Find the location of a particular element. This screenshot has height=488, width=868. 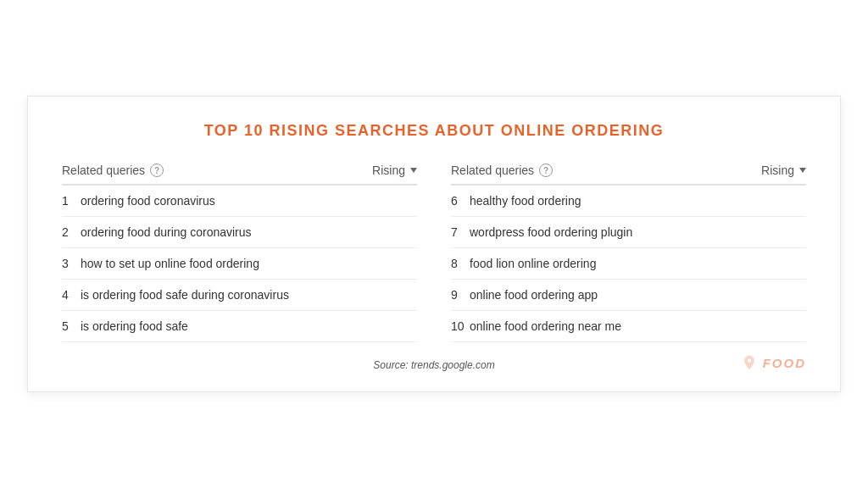

table-row: 8 food lion online ordering is located at coordinates (629, 264).